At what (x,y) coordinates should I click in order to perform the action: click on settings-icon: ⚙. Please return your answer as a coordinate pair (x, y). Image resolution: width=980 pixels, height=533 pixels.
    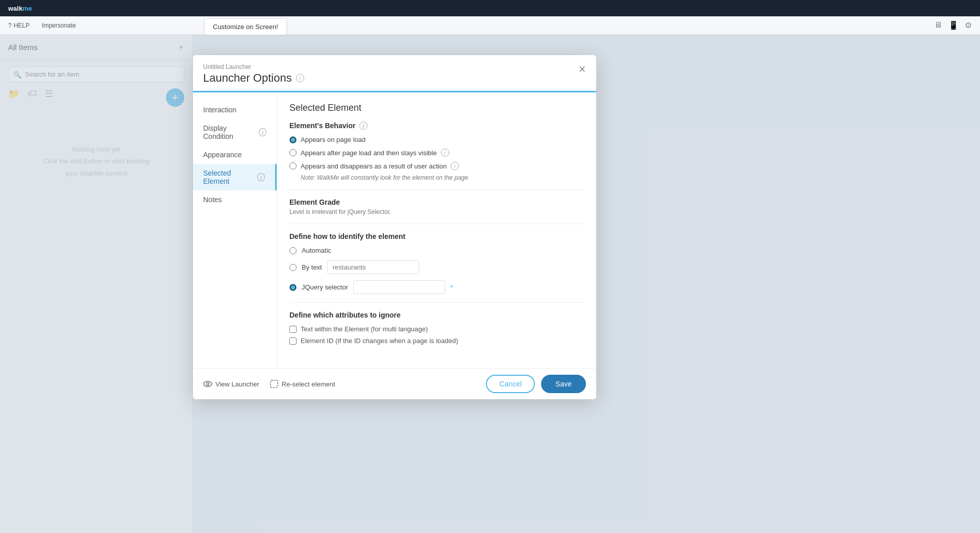
    Looking at the image, I should click on (968, 26).